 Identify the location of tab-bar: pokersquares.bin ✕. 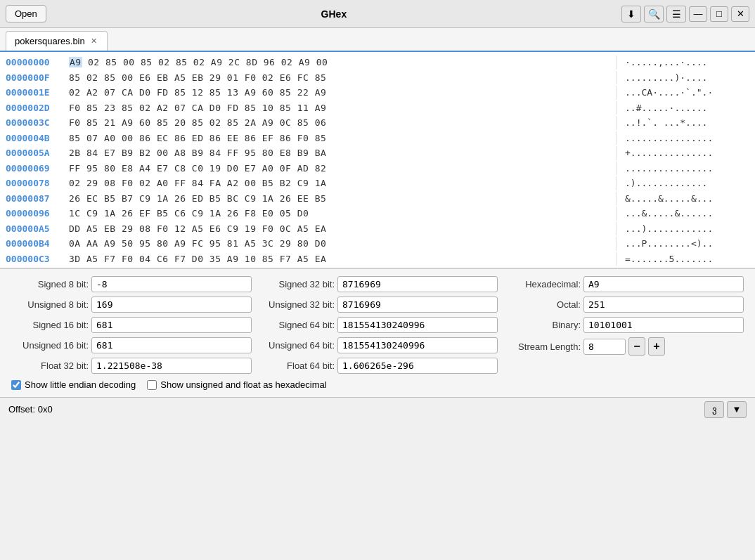
(378, 40).